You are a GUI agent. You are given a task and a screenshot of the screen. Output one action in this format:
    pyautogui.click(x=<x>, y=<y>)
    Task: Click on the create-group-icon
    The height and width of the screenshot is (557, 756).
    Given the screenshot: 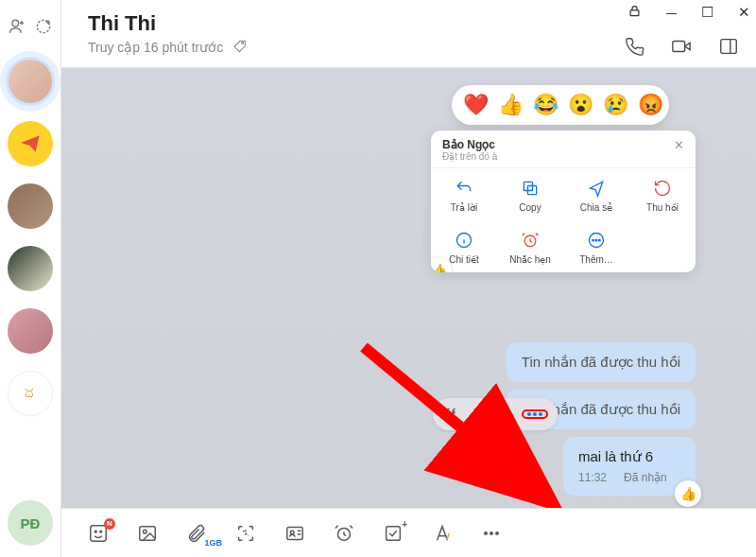 What is the action you would take?
    pyautogui.click(x=43, y=28)
    